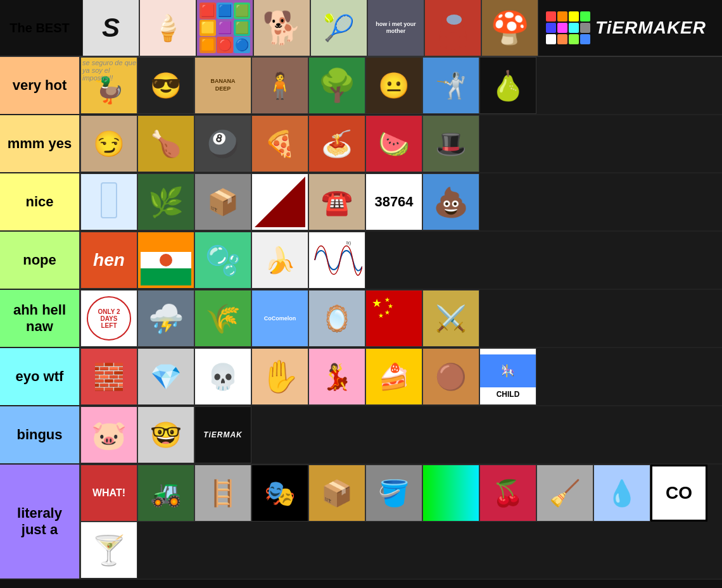 This screenshot has height=588, width=722. What do you see at coordinates (651, 28) in the screenshot?
I see `tiermaker-text: TiERMAKER` at bounding box center [651, 28].